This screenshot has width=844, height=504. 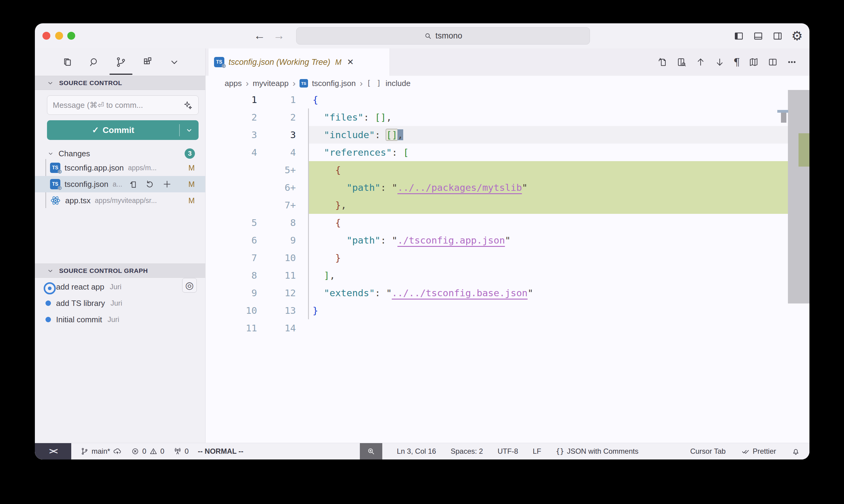 What do you see at coordinates (59, 36) in the screenshot?
I see `minimize-window-button` at bounding box center [59, 36].